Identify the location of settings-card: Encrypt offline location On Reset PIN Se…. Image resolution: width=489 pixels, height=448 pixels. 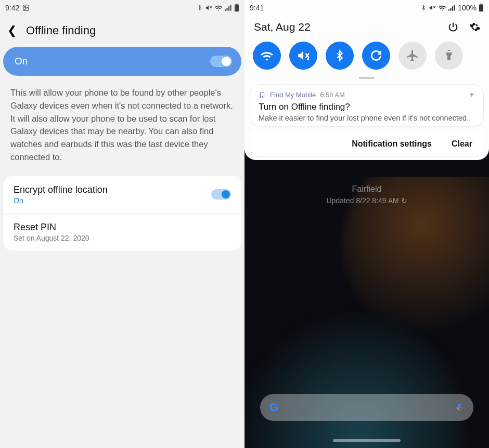
(122, 213).